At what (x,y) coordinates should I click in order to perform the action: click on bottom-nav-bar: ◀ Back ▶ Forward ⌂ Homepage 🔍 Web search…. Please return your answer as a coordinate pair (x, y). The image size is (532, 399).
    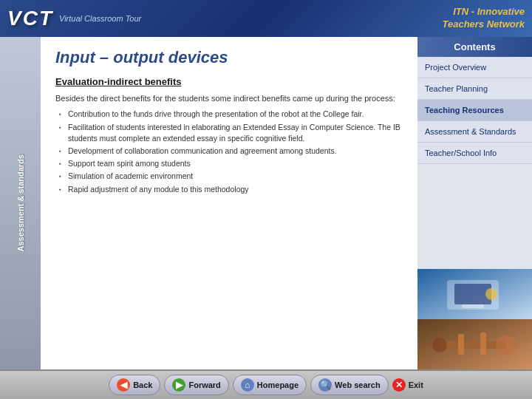
    Looking at the image, I should click on (266, 384).